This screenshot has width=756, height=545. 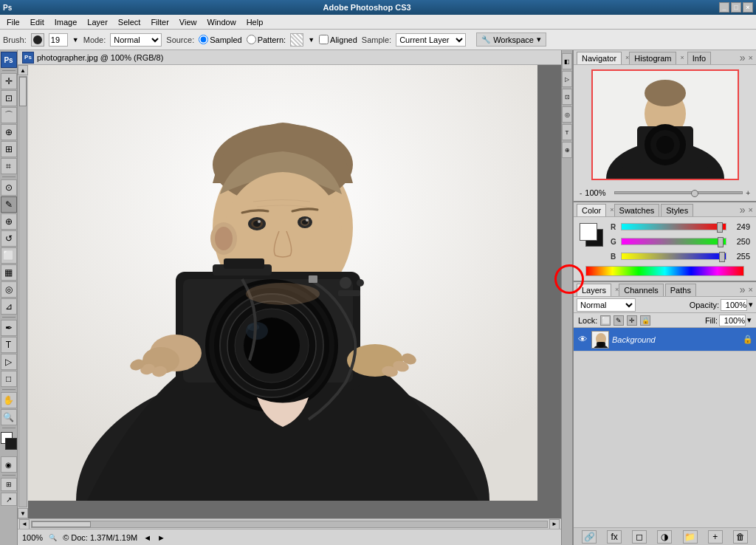 What do you see at coordinates (9, 362) in the screenshot?
I see `path-select-tool: ▷` at bounding box center [9, 362].